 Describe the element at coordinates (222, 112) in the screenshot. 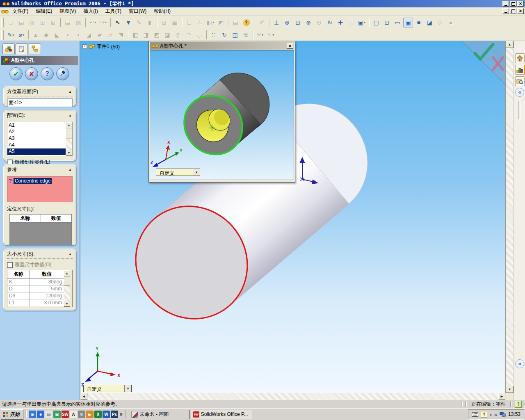

I see `preview-window: A型中心孔 *` at that location.